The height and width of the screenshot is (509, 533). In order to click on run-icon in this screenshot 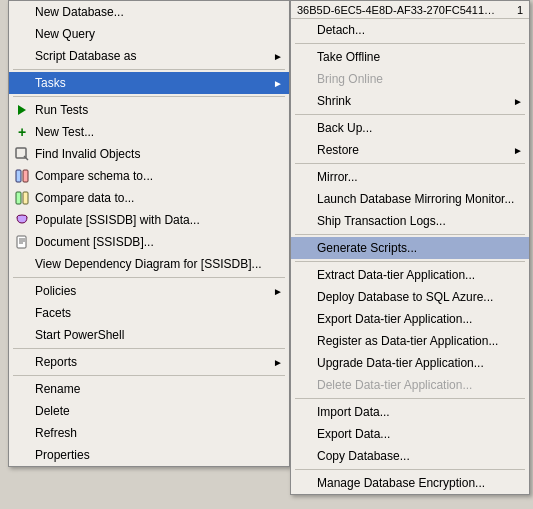, I will do `click(22, 110)`.